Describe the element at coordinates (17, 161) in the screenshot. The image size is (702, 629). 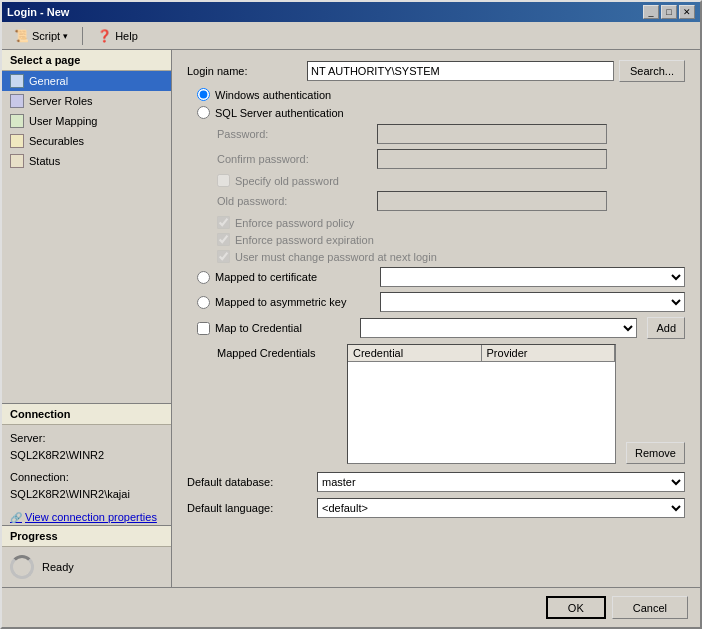
I see `status-icon` at that location.